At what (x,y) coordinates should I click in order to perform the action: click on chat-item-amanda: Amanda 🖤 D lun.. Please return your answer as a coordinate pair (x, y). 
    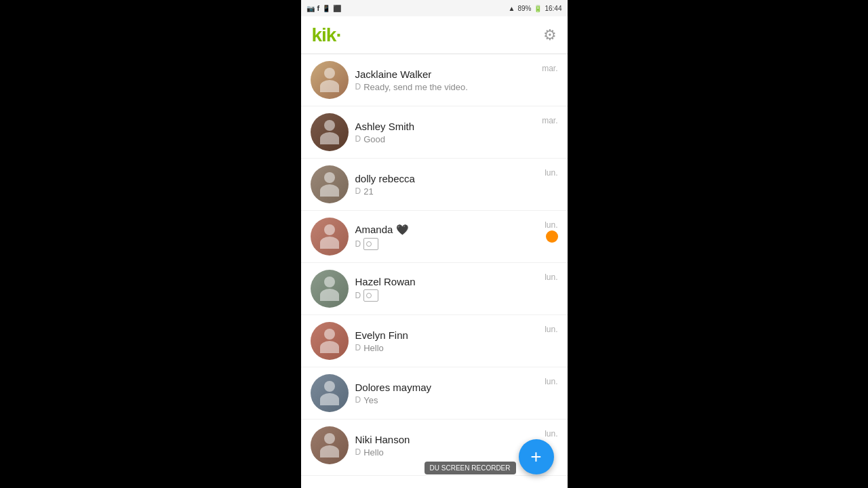
    Looking at the image, I should click on (434, 237).